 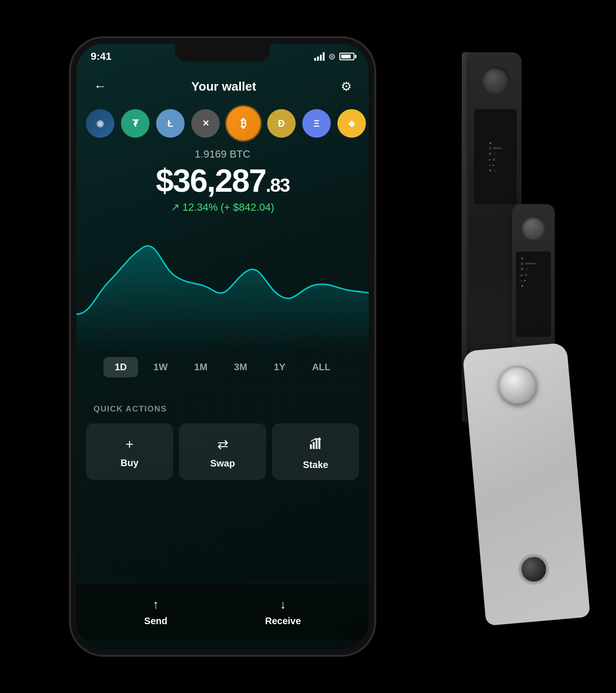 I want to click on receive-label: Receive, so click(x=283, y=621).